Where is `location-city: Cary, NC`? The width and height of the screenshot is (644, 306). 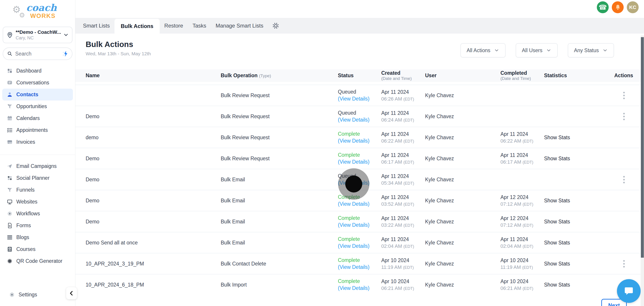 location-city: Cary, NC is located at coordinates (38, 38).